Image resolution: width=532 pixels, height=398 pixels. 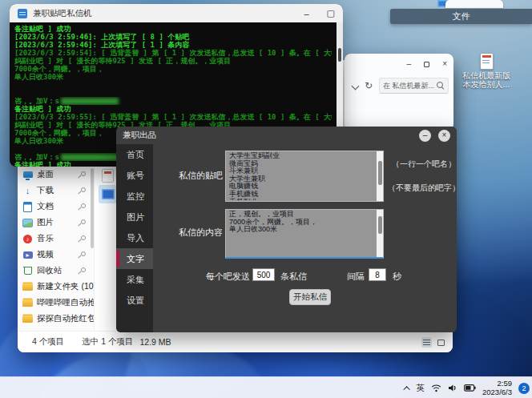 What do you see at coordinates (304, 234) in the screenshot?
I see `content-textarea: 正，规创。，业项目 7000余个，网赚。，项目， 单人日收300米` at bounding box center [304, 234].